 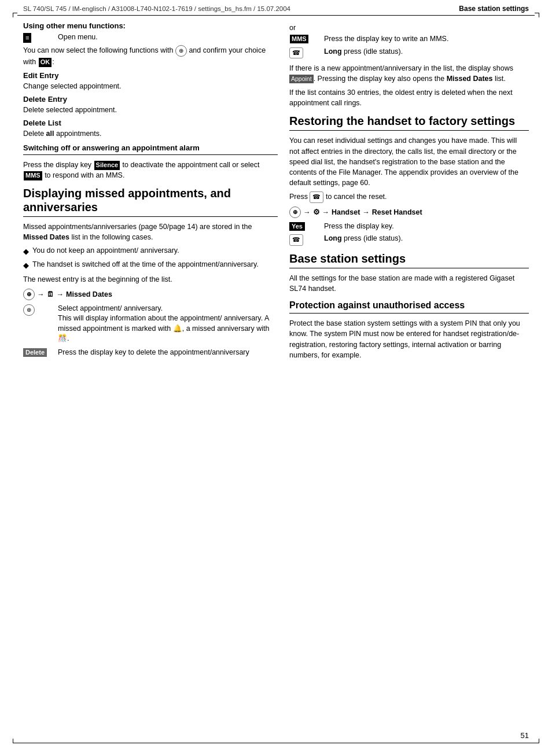 What do you see at coordinates (168, 324) in the screenshot?
I see `select-appt-text: Select appointment/ anniversary. This wi…` at bounding box center [168, 324].